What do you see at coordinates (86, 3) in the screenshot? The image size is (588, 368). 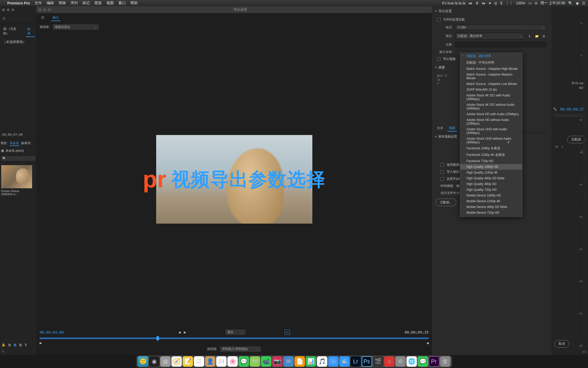 I see `menu-marker: 标记` at bounding box center [86, 3].